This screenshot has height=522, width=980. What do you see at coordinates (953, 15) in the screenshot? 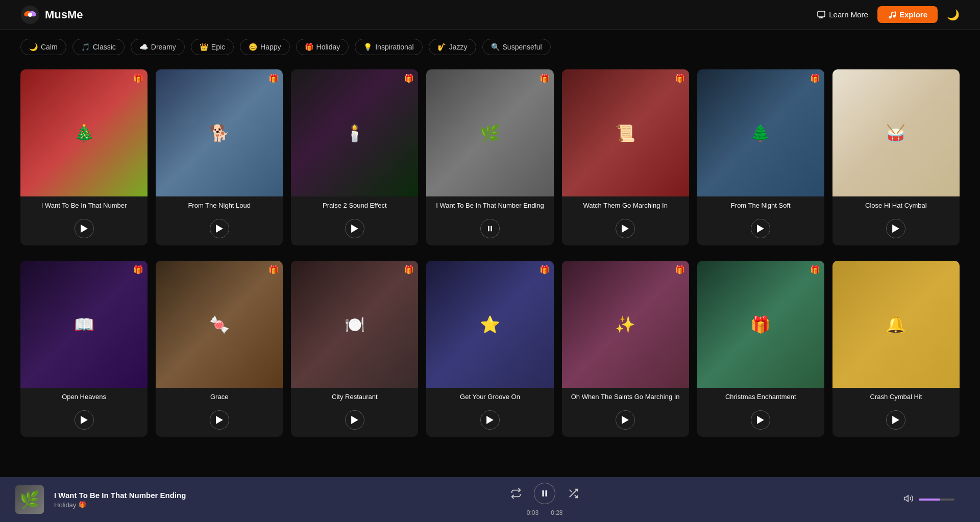
I see `dark-mode-button: 🌙` at bounding box center [953, 15].